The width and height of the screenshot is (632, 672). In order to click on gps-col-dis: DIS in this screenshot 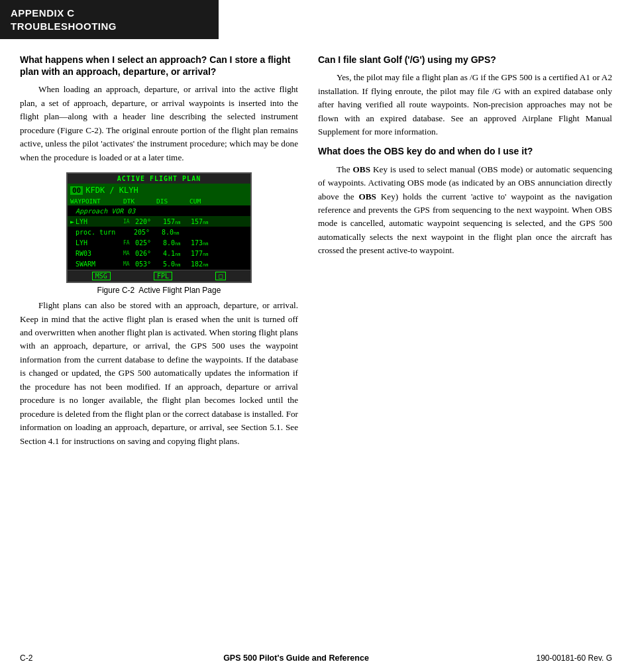, I will do `click(173, 201)`.